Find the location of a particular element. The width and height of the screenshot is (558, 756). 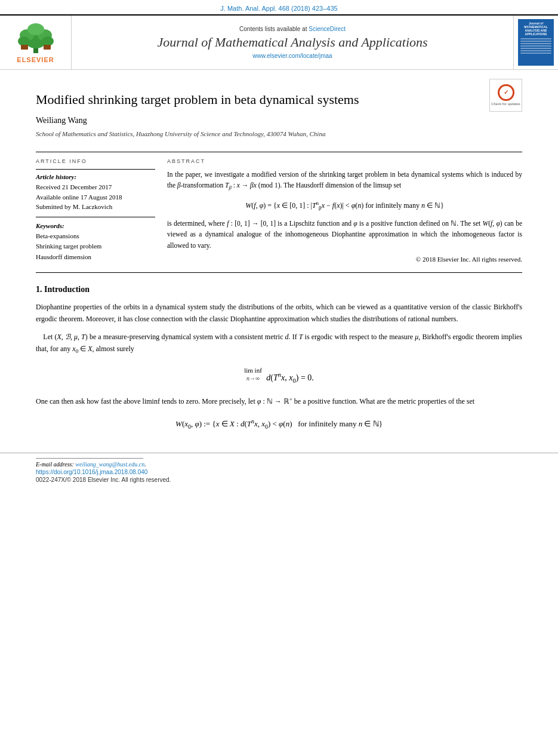

author-name: Weiliang Wang is located at coordinates (260, 121).